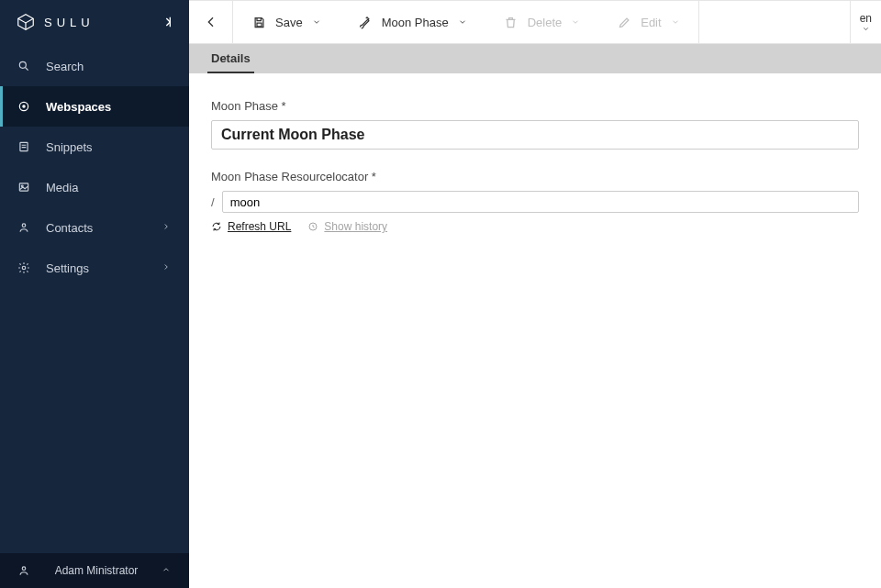 The width and height of the screenshot is (881, 588). What do you see at coordinates (95, 227) in the screenshot?
I see `sidebar-item-contacts: Contacts` at bounding box center [95, 227].